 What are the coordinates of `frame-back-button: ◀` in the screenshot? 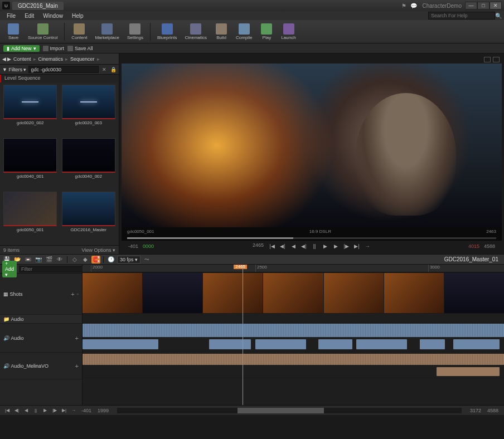 It's located at (293, 246).